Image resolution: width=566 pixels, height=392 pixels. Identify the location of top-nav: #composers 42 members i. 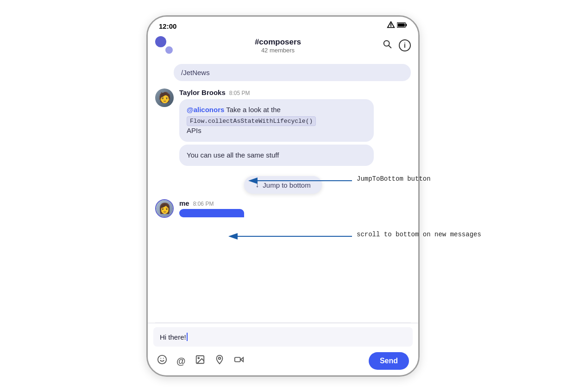
(283, 46).